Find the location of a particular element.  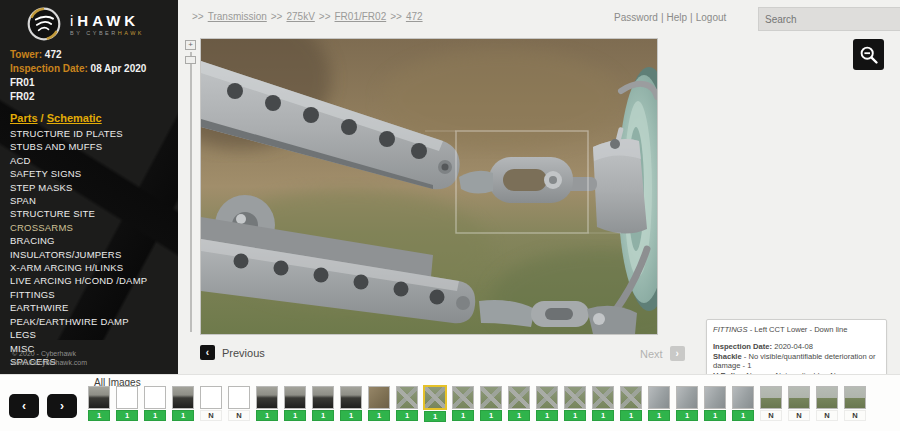

sidebar-part-bracing: BRACING is located at coordinates (78, 240).